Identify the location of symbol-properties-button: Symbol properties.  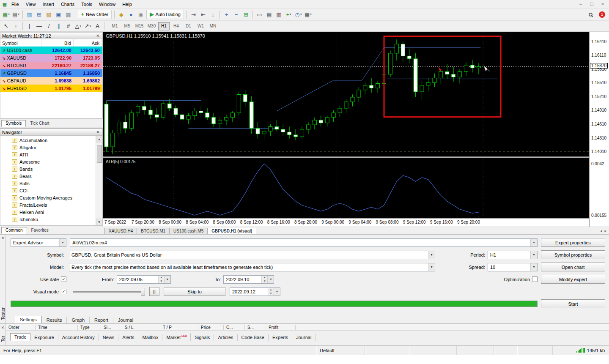
(573, 255).